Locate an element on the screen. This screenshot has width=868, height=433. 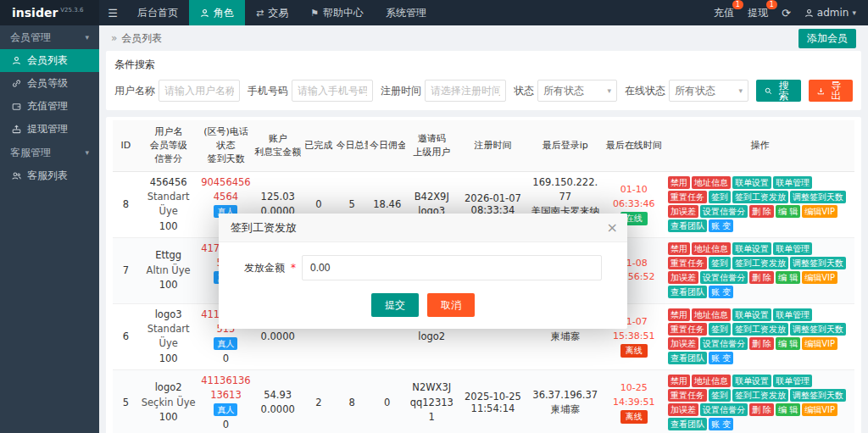
sidebar-group-service-management: 客服管理 ▾ is located at coordinates (49, 153).